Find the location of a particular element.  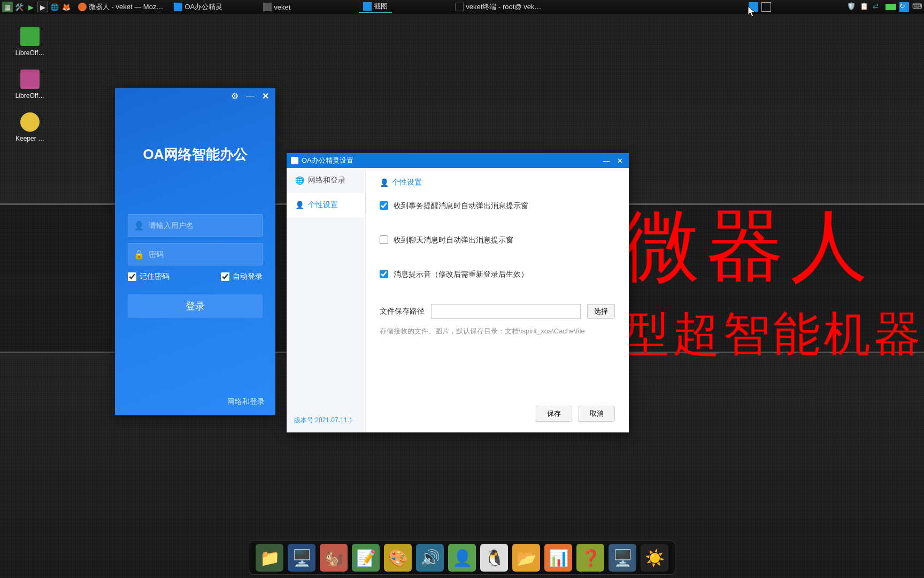

password-row: 🔒 is located at coordinates (195, 254).